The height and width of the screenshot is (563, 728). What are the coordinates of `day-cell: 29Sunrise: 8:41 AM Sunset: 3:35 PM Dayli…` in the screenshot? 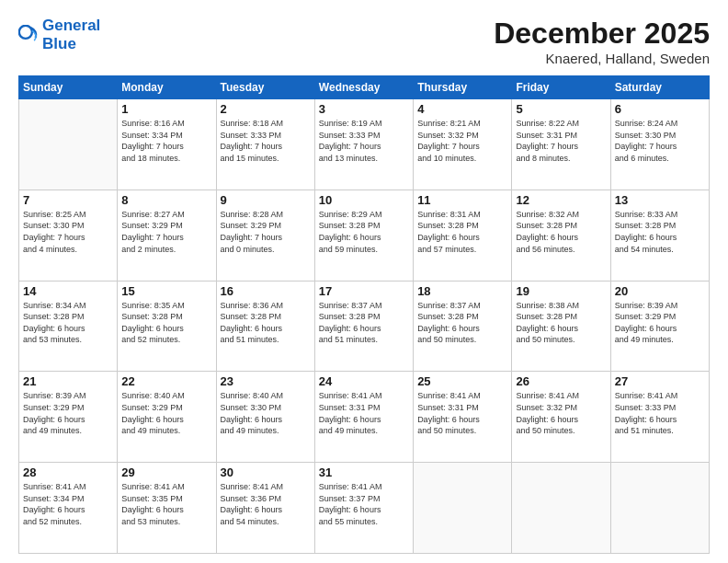 It's located at (167, 508).